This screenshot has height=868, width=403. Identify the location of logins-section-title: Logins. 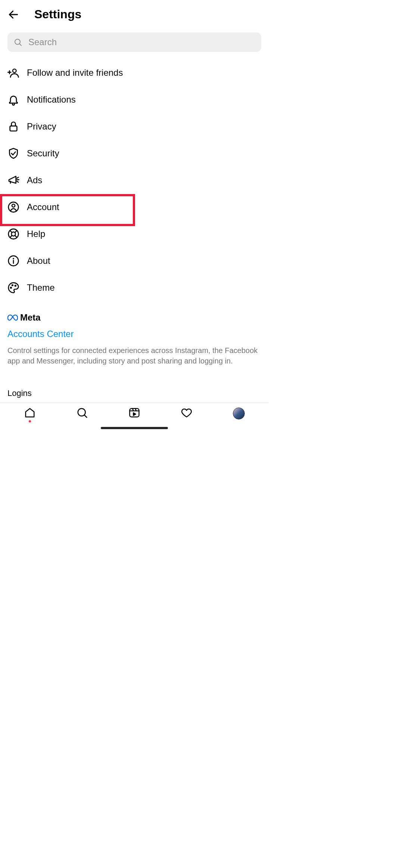
(134, 393).